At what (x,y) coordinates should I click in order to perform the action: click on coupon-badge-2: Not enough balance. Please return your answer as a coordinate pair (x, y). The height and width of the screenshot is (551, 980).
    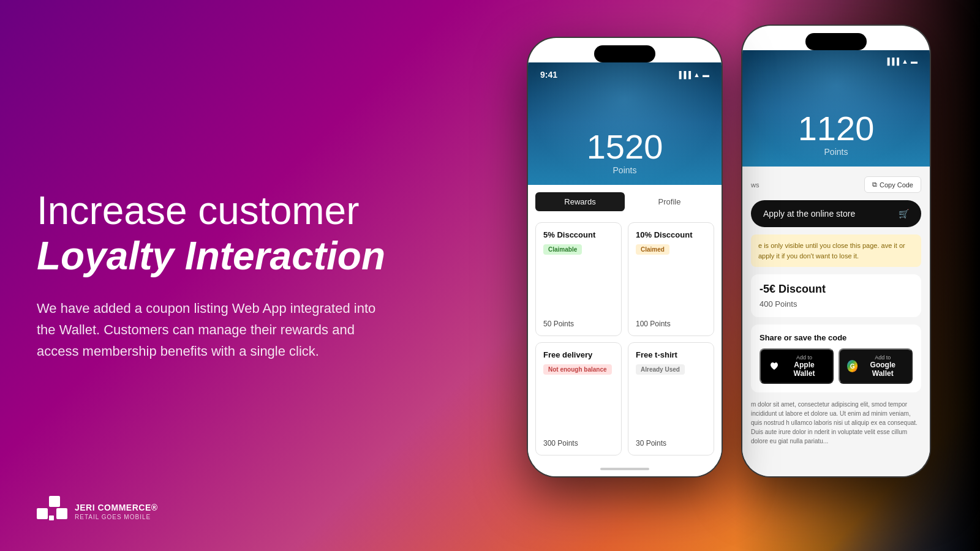
    Looking at the image, I should click on (578, 370).